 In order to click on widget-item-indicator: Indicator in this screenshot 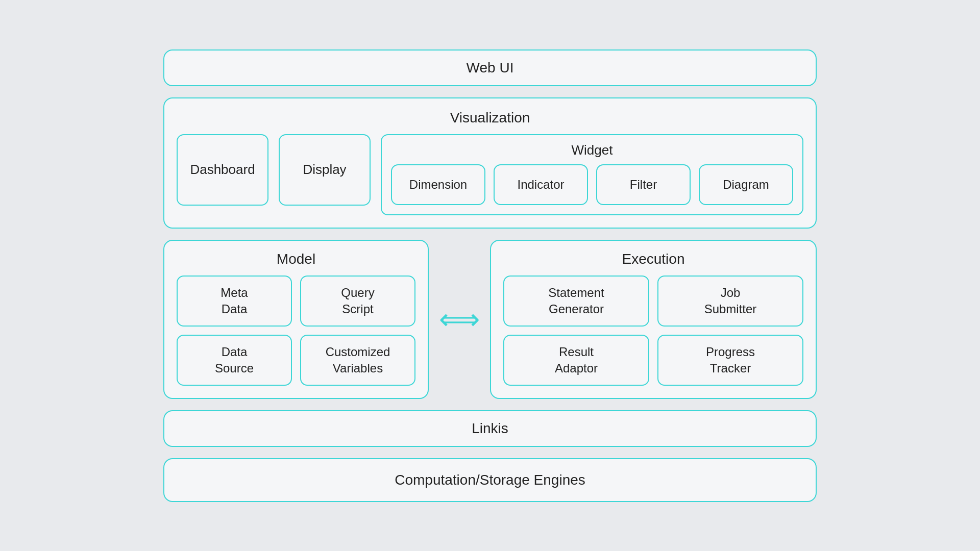, I will do `click(541, 185)`.